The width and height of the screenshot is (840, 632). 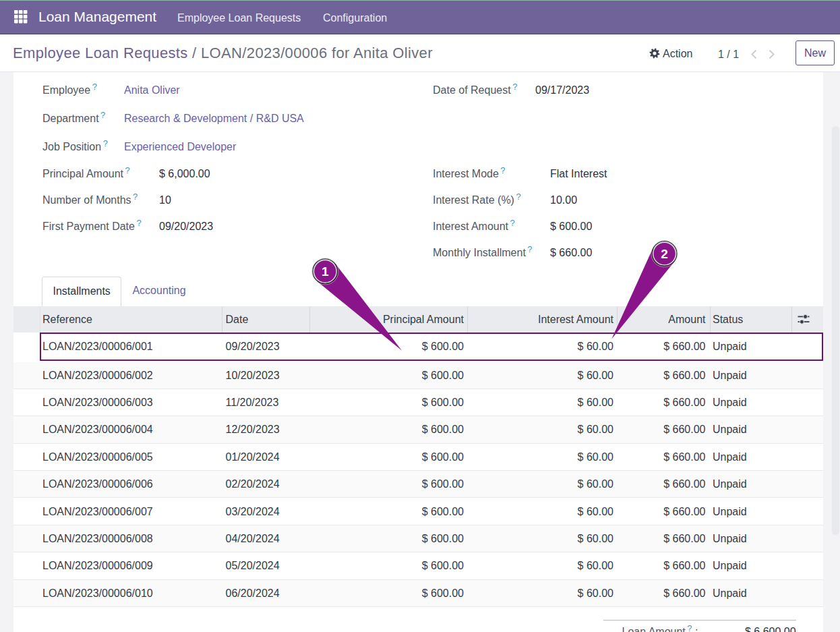 What do you see at coordinates (325, 271) in the screenshot?
I see `svg-text: 1` at bounding box center [325, 271].